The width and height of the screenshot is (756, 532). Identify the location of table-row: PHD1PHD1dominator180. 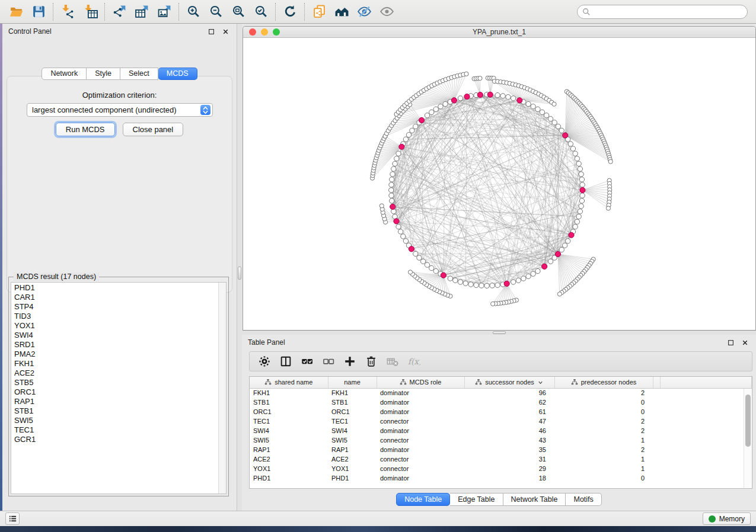
(500, 478).